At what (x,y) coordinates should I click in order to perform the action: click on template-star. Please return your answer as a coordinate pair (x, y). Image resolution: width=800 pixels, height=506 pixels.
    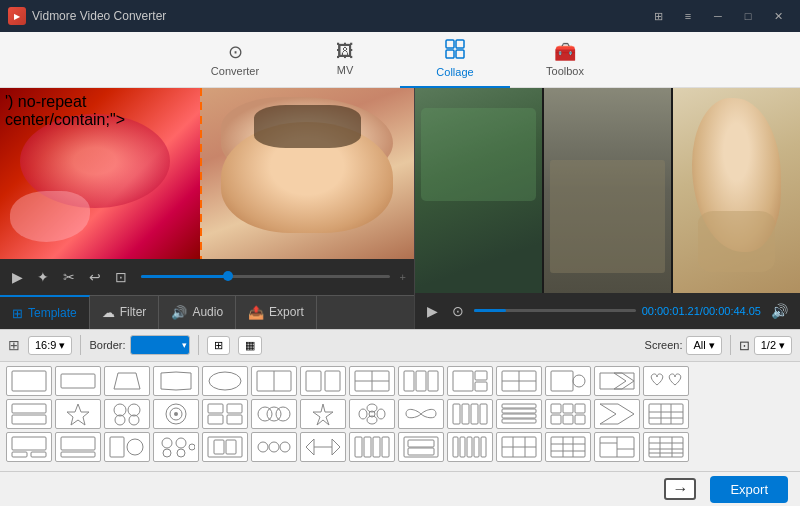
    Looking at the image, I should click on (78, 414).